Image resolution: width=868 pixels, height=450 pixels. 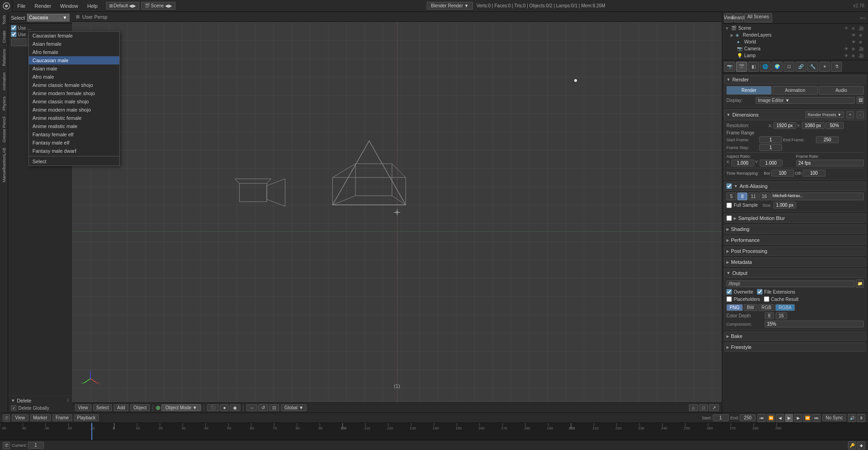 What do you see at coordinates (795, 42) in the screenshot?
I see `tree-world: ● World 👁 ⊕` at bounding box center [795, 42].